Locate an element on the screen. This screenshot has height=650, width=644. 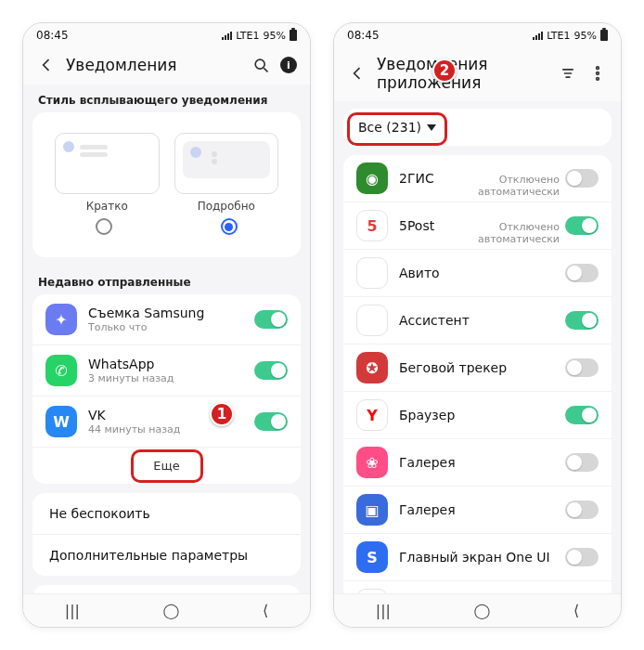
style-preview-detail is located at coordinates (226, 163).